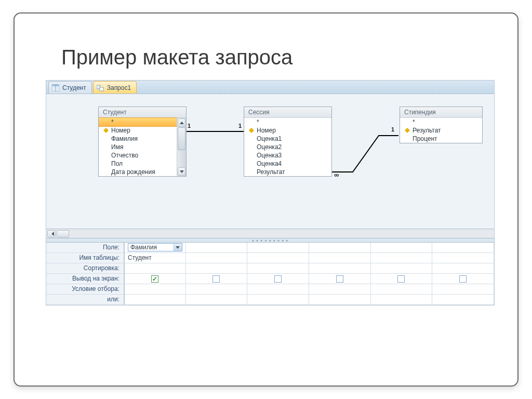 This screenshot has height=399, width=532. I want to click on tab-query1: Запрос1, so click(115, 87).